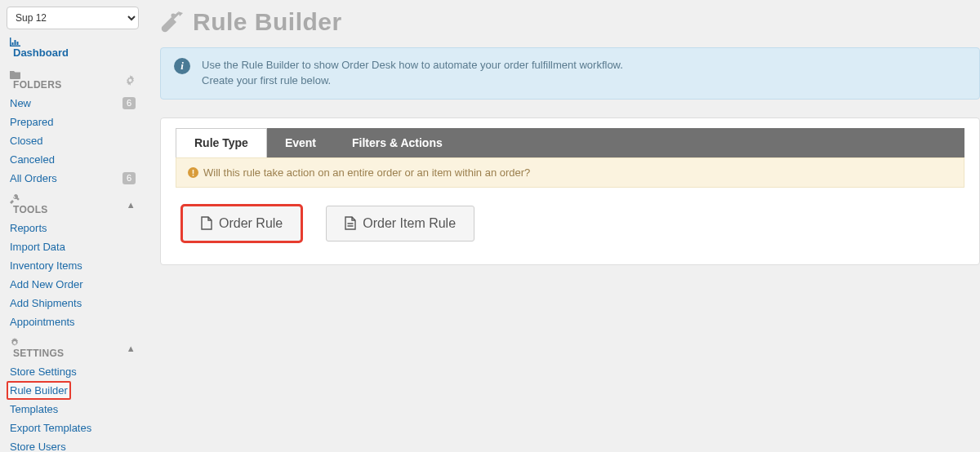 The height and width of the screenshot is (452, 980). What do you see at coordinates (570, 143) in the screenshot?
I see `tab-bar: Rule Type Event Filters & Actions` at bounding box center [570, 143].